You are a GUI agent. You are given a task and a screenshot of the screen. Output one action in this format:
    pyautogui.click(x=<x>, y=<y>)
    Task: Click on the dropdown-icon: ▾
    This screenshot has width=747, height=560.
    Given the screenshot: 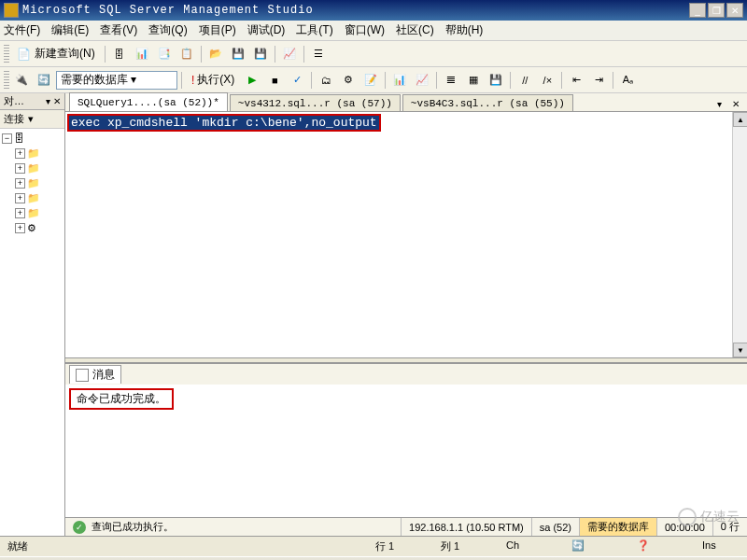 What is the action you would take?
    pyautogui.click(x=31, y=119)
    